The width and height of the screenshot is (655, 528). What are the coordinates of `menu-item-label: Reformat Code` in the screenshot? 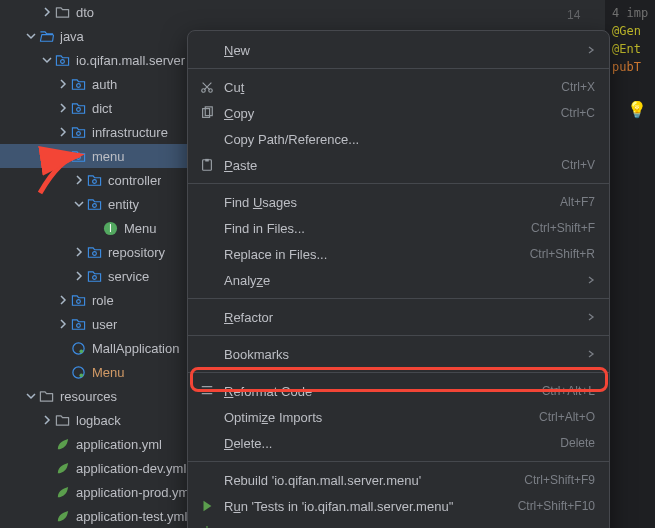 It's located at (383, 392).